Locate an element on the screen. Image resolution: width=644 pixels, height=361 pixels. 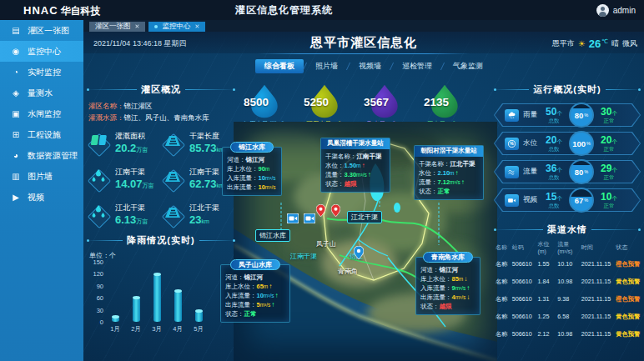
metric-value: 23km is located at coordinates (204, 220).